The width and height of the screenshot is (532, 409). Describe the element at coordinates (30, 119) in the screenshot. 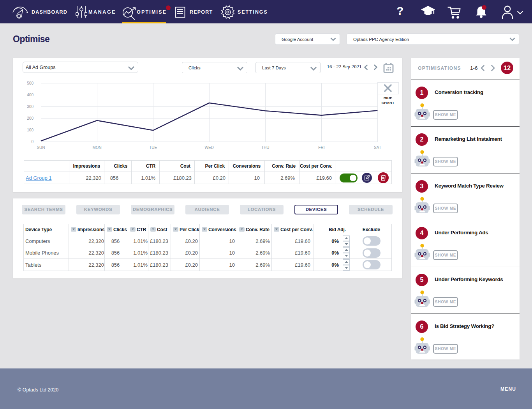

I see `svg-text: 200` at that location.